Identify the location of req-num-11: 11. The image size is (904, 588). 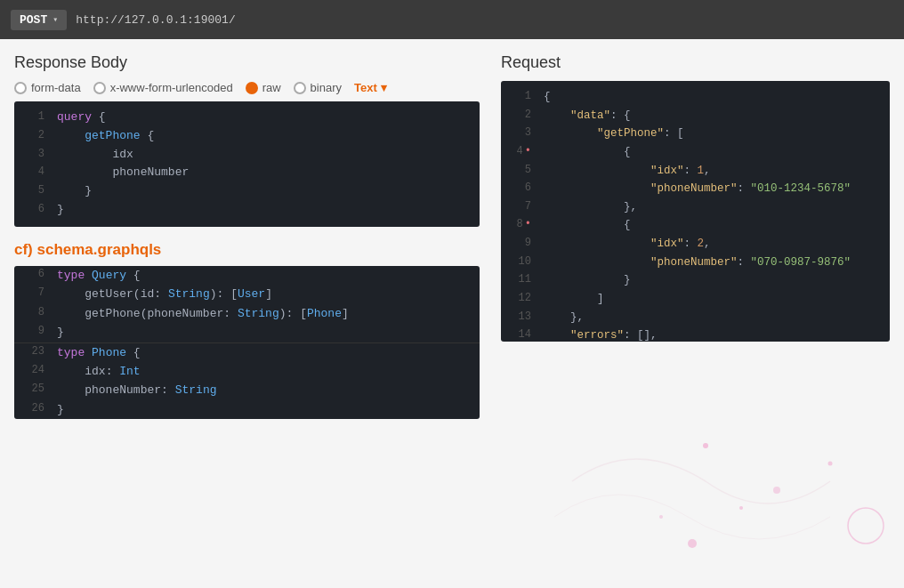
(521, 281).